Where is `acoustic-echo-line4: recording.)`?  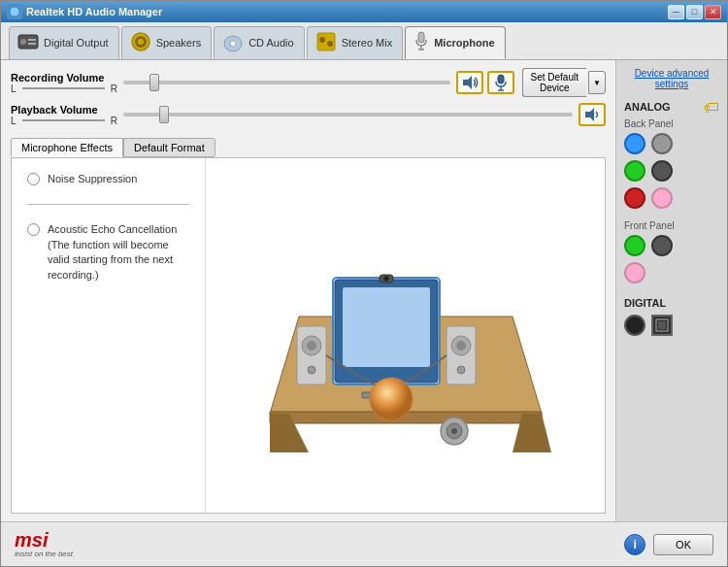 acoustic-echo-line4: recording.) is located at coordinates (113, 276).